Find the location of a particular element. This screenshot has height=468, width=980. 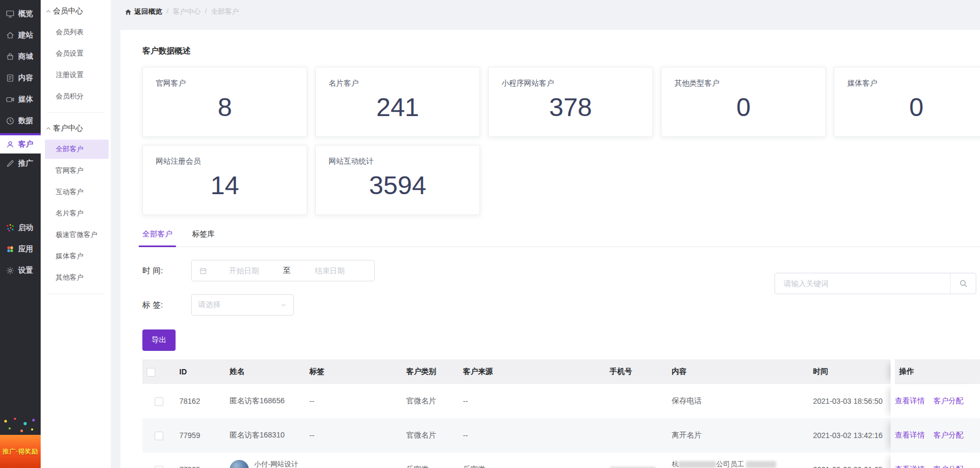

nav-label: 应用 is located at coordinates (26, 249).